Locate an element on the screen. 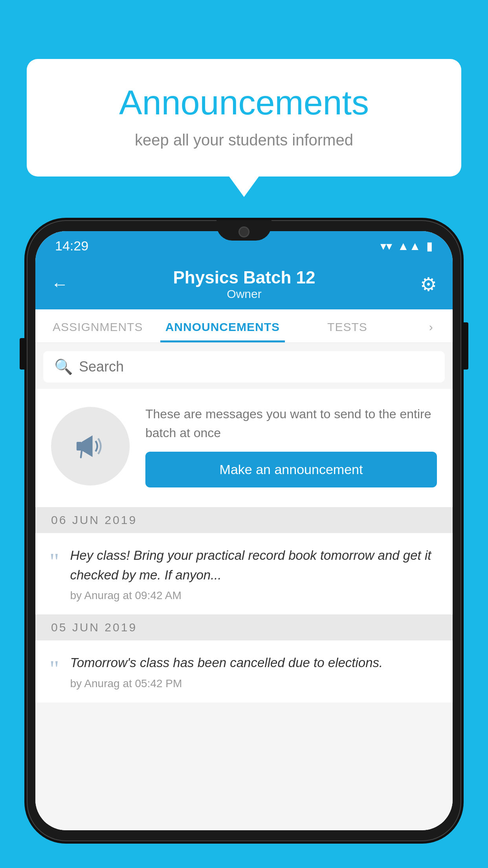 This screenshot has width=488, height=868. announcement-meta-2: by Anurag at 05:42 PM is located at coordinates (255, 684).